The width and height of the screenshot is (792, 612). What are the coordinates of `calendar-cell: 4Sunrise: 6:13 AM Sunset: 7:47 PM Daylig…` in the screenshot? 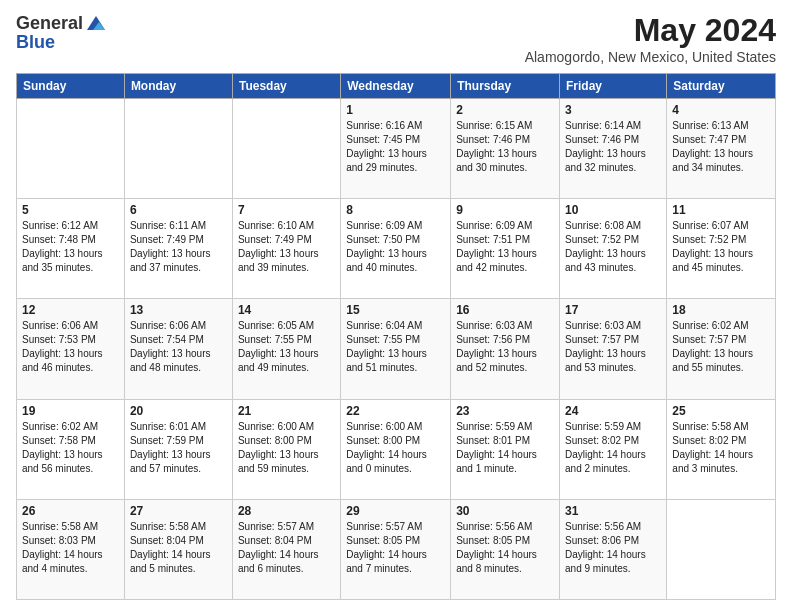 It's located at (722, 149).